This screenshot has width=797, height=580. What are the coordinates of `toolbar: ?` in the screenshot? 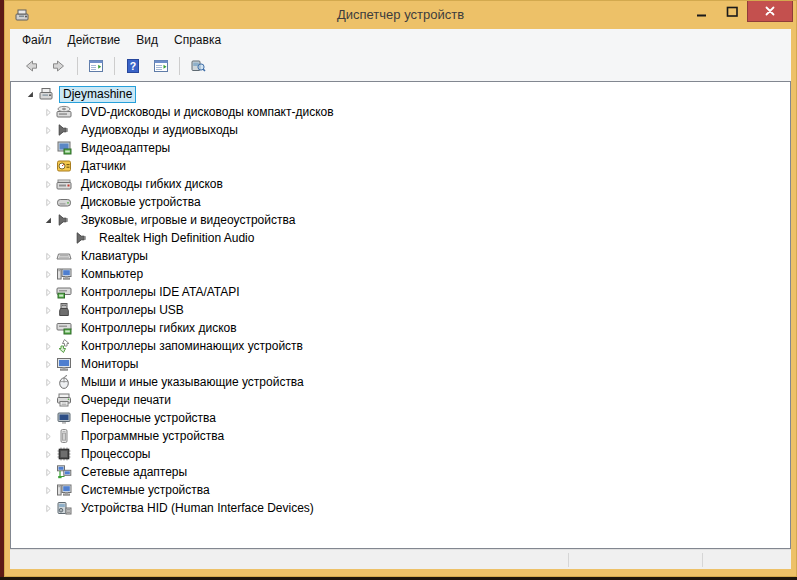 It's located at (400, 66).